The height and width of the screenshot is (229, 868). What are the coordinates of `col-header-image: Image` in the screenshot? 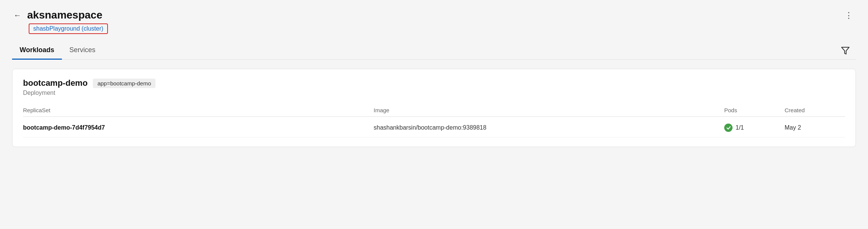 It's located at (549, 110).